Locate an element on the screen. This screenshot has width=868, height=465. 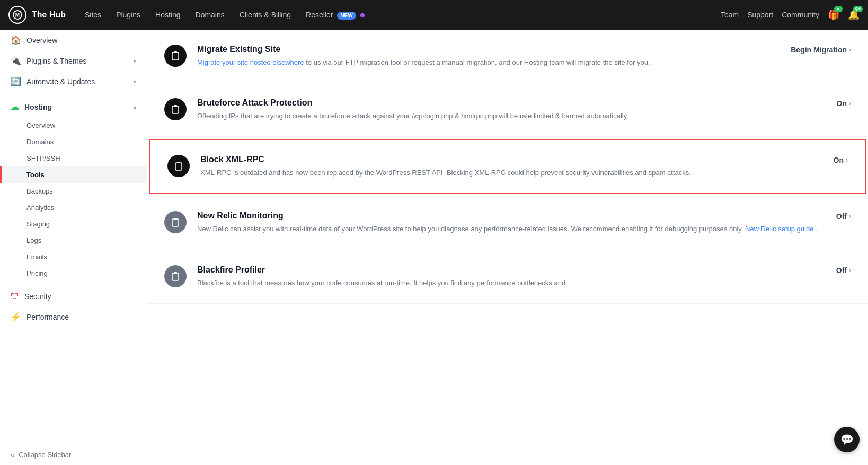
bruteforce-title: Bruteforce Attack Protection is located at coordinates (512, 103).